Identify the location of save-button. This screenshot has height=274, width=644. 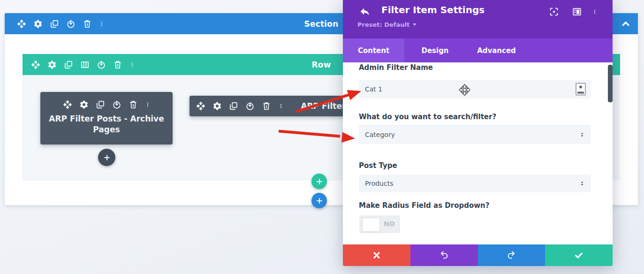
(579, 255).